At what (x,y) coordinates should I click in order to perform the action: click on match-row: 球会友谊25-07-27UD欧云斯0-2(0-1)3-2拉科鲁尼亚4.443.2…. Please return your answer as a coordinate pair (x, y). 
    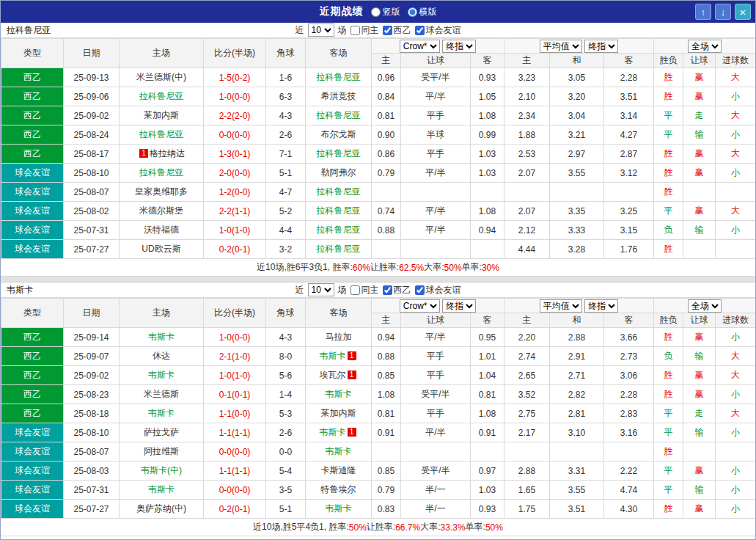
    Looking at the image, I should click on (378, 249).